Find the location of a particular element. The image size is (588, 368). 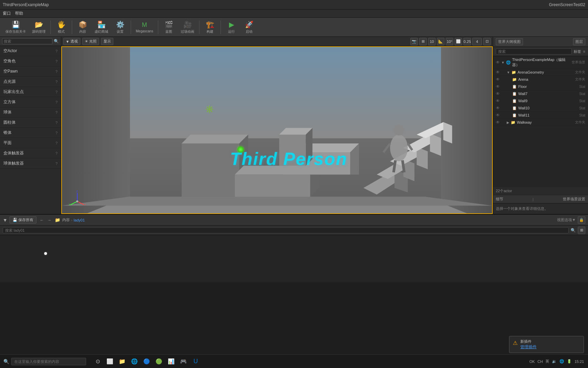

toolbar-cinematics: 🎥 过场动画 is located at coordinates (187, 27).